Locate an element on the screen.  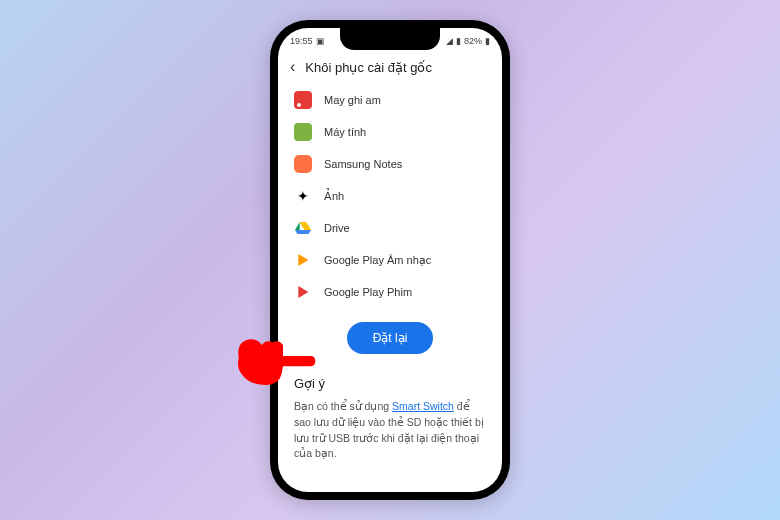
app-label: Ảnh is located at coordinates (334, 196).